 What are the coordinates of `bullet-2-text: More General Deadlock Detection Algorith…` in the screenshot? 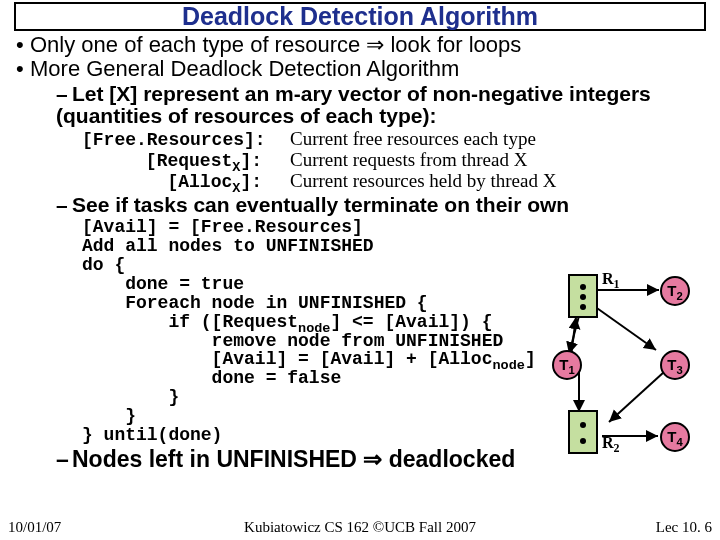 It's located at (244, 68).